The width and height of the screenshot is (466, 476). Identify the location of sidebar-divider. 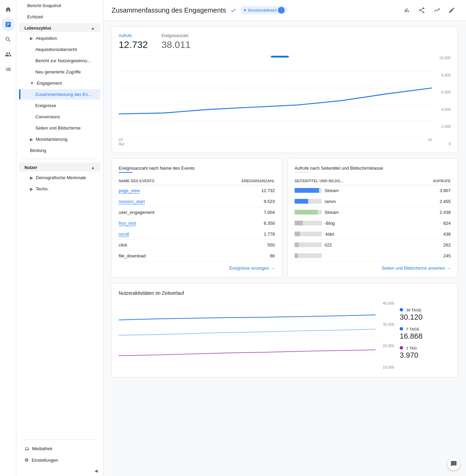
(60, 159).